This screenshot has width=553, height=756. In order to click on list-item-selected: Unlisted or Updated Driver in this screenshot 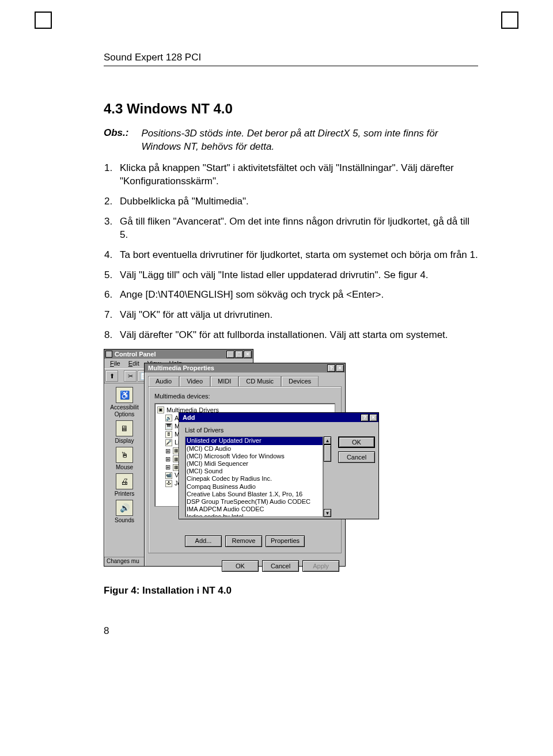, I will do `click(254, 441)`.